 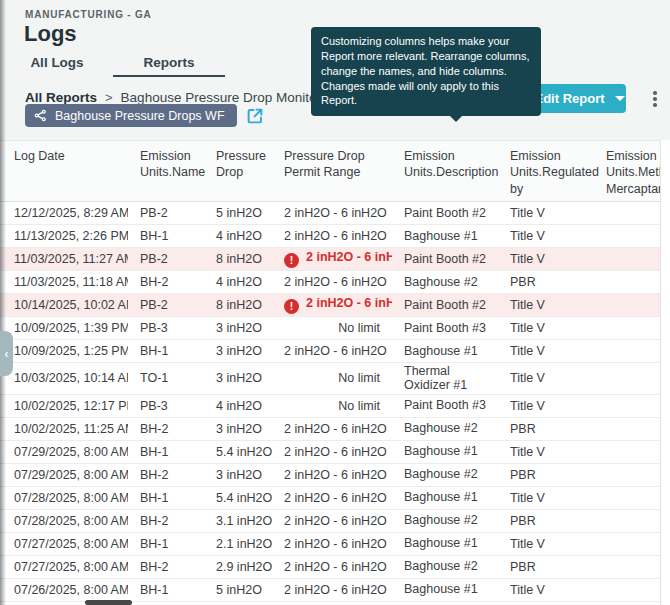 What do you see at coordinates (330, 350) in the screenshot?
I see `table-row: 10/09/2025, 1:25 PM BH-1 3 inH2O 2 inH2O…` at bounding box center [330, 350].